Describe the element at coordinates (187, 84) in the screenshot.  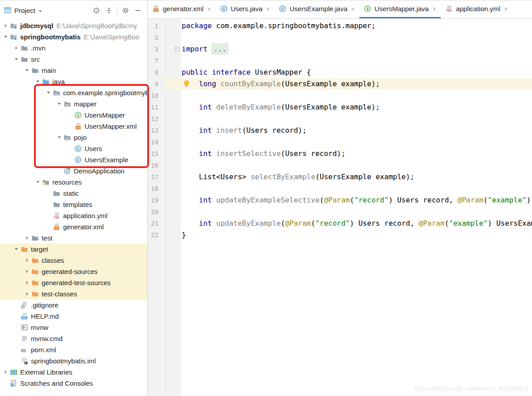
I see `intention-bulb-icon` at that location.